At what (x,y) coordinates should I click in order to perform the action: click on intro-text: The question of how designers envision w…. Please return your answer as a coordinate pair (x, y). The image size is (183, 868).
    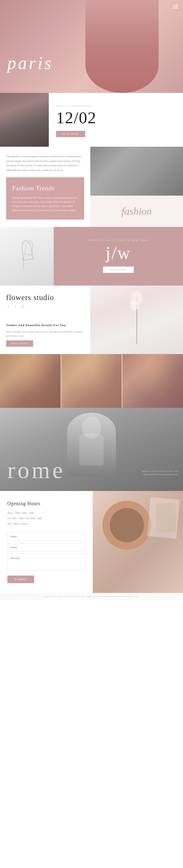
    Looking at the image, I should click on (45, 163).